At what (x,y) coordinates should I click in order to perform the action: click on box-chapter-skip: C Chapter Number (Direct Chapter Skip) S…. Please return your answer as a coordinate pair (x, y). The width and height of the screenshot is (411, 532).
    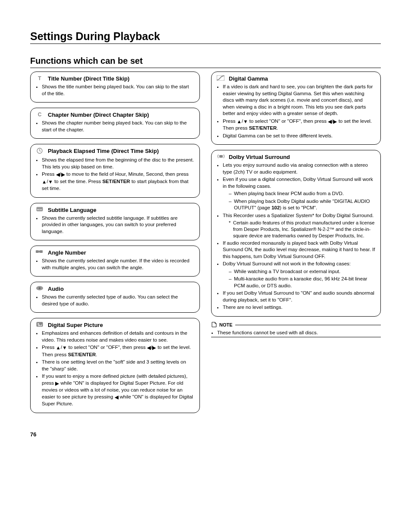
    Looking at the image, I should click on (115, 123).